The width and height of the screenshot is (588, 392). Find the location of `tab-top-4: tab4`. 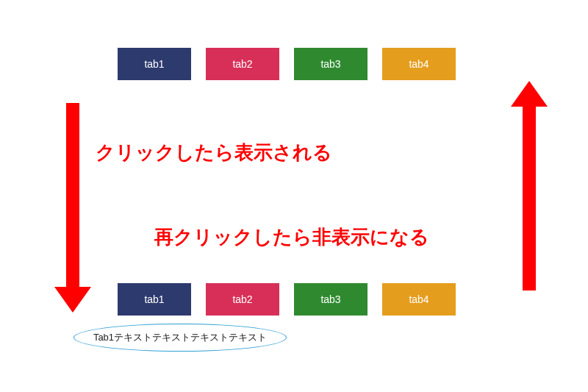

tab-top-4: tab4 is located at coordinates (419, 64).